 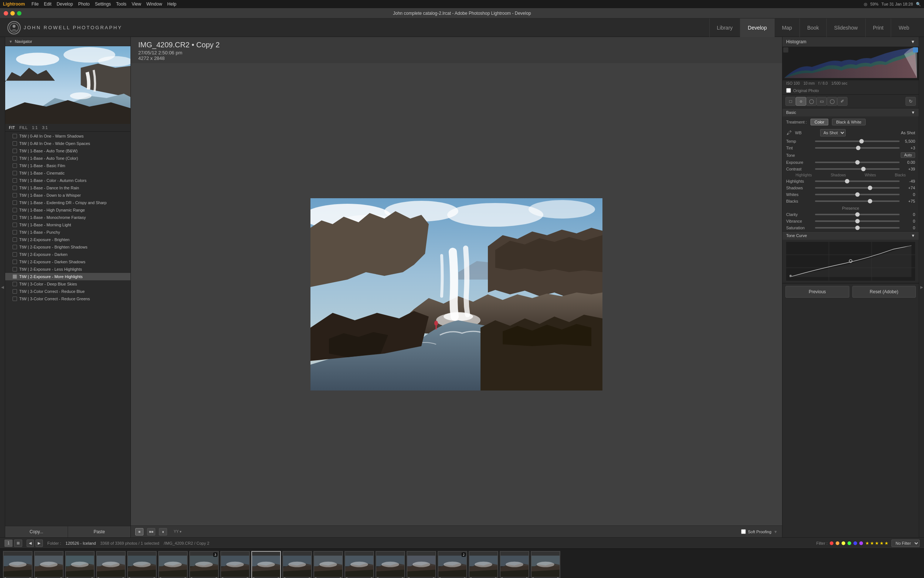 I want to click on menu-tools: Tools, so click(x=121, y=4).